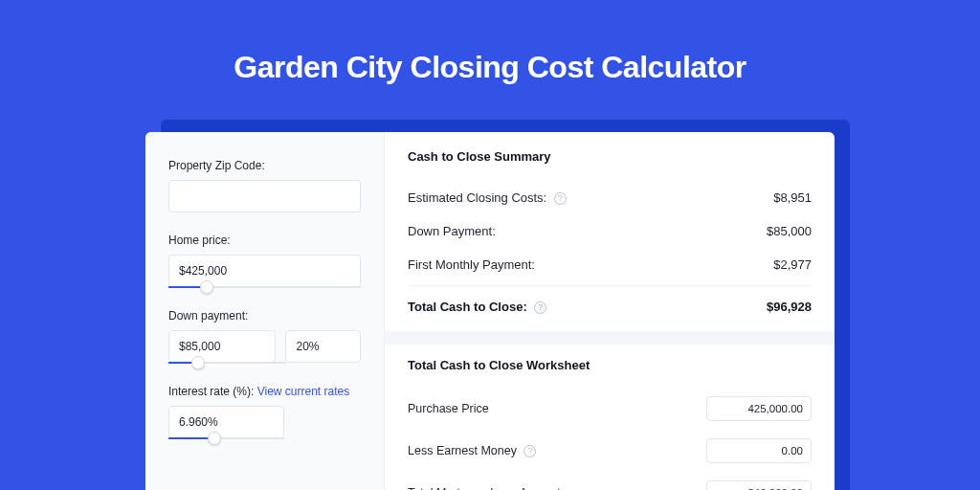  I want to click on interest-rate-label: Interest rate (%):, so click(211, 391).